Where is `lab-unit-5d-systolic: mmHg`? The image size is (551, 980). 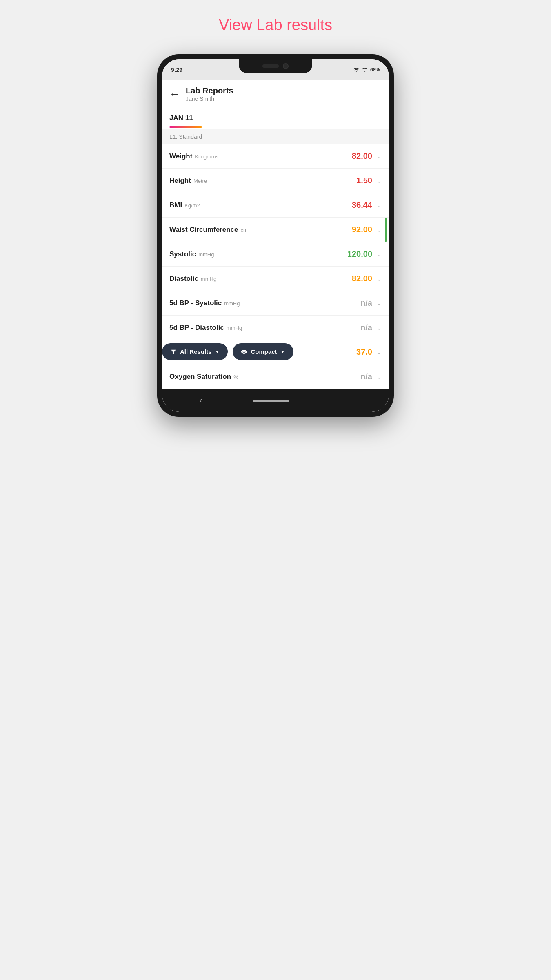
lab-unit-5d-systolic: mmHg is located at coordinates (232, 304).